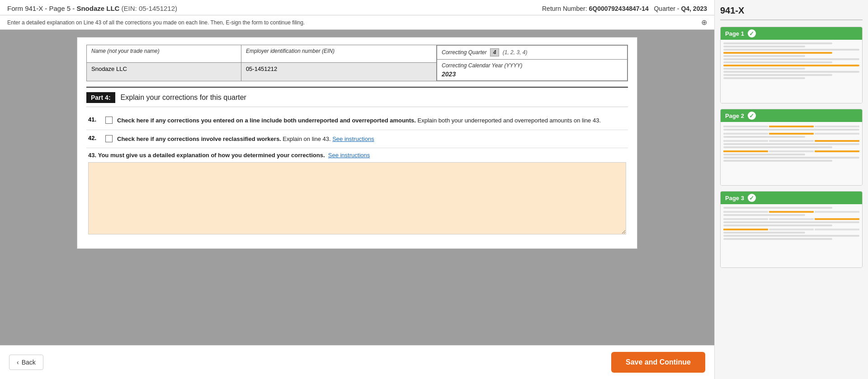  I want to click on header-left: Form 941-X - Page 5 - Snodaze LLC (EIN: …, so click(92, 8).